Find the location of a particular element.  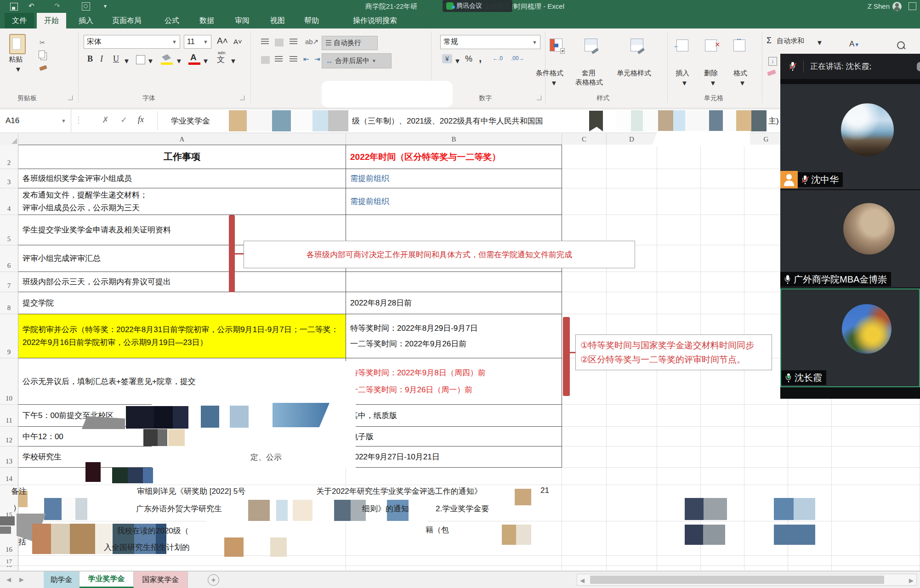

font-color-icon: A is located at coordinates (193, 57).